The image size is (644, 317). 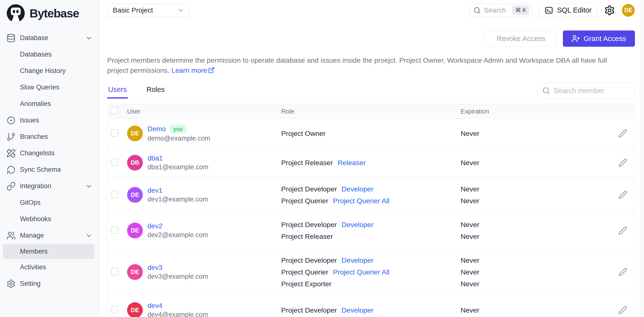 I want to click on sidebar-item-changelists: Changelists, so click(x=50, y=153).